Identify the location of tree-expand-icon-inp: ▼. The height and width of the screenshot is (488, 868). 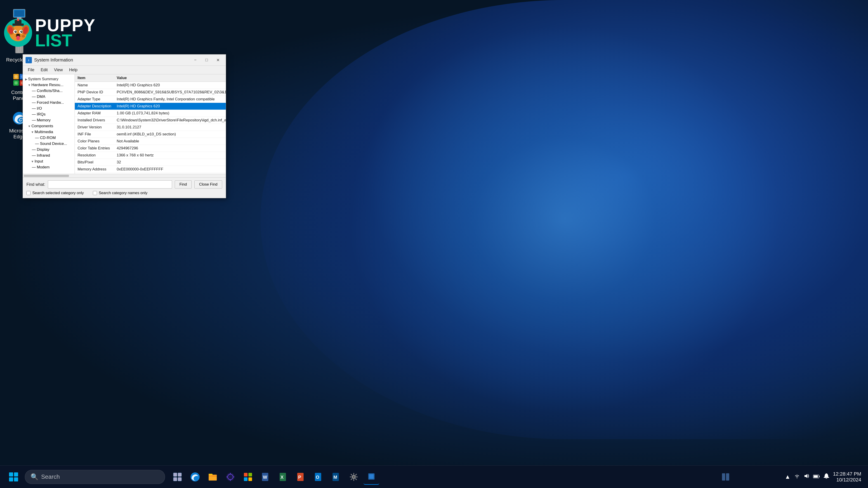
(32, 161).